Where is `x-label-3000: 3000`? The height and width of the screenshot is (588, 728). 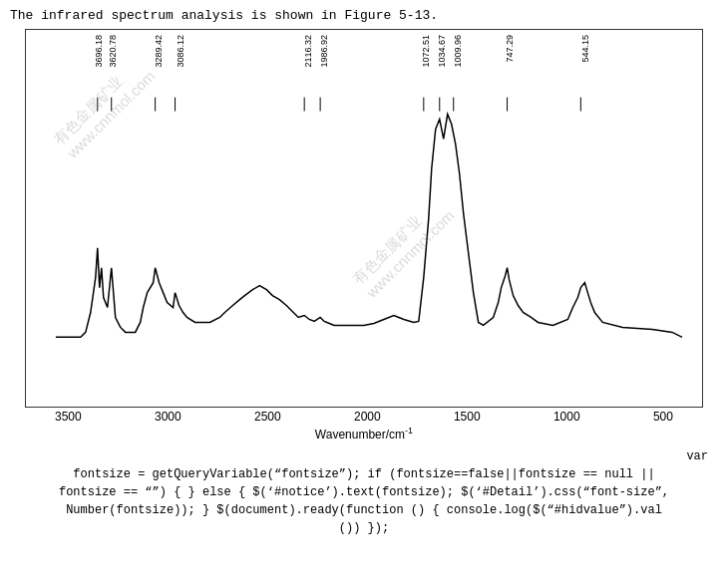
x-label-3000: 3000 is located at coordinates (168, 417).